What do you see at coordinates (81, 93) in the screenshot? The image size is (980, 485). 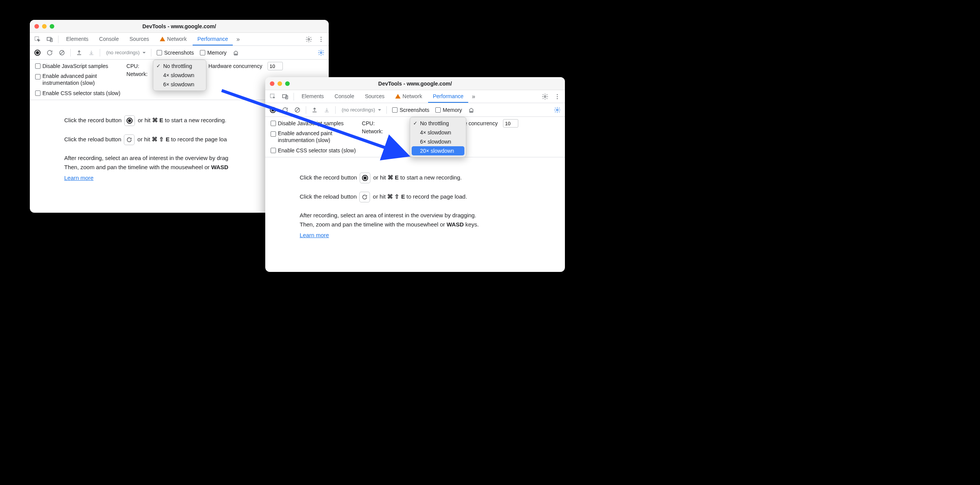 I see `checkbox-label: Enable CSS selector stats (slow)` at bounding box center [81, 93].